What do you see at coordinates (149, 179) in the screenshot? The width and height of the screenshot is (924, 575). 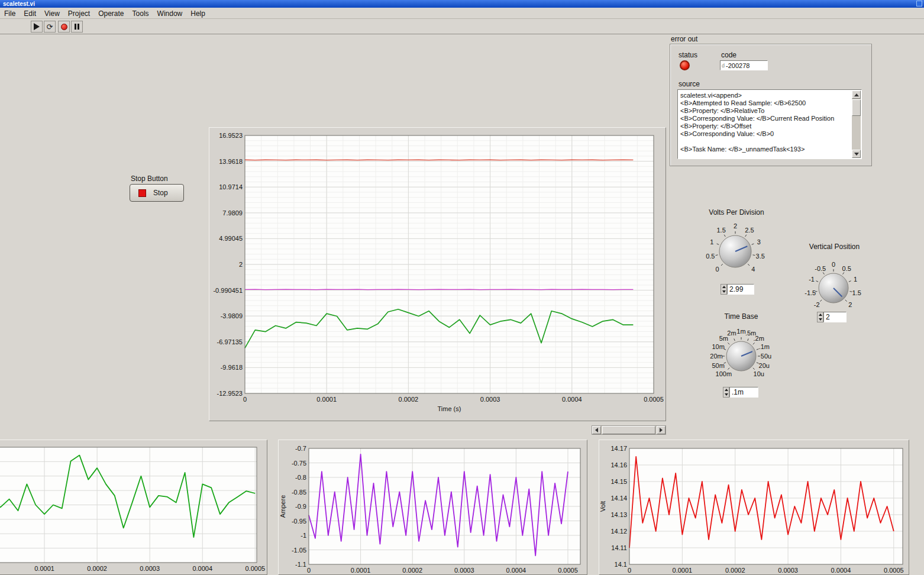 I see `stop-button-caption: Stop Button` at bounding box center [149, 179].